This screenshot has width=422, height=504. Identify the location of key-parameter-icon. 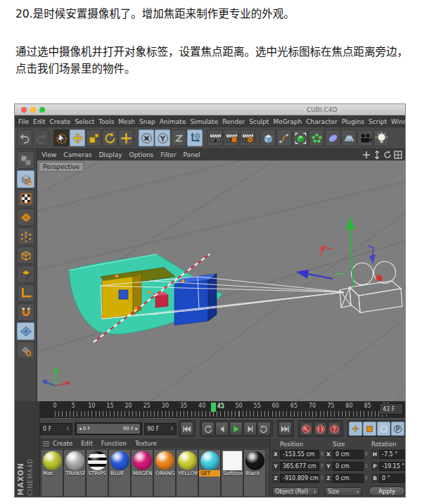
(398, 429).